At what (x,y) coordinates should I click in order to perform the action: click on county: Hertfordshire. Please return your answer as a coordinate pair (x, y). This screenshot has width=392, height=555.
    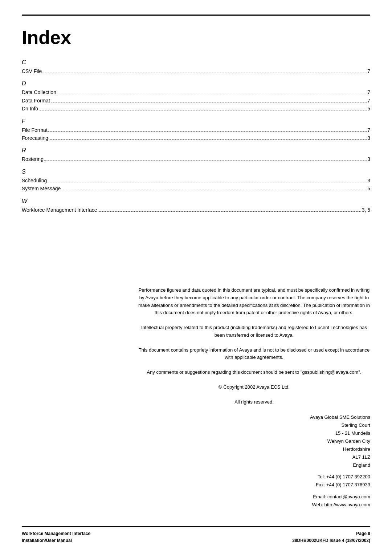
    Looking at the image, I should click on (254, 449).